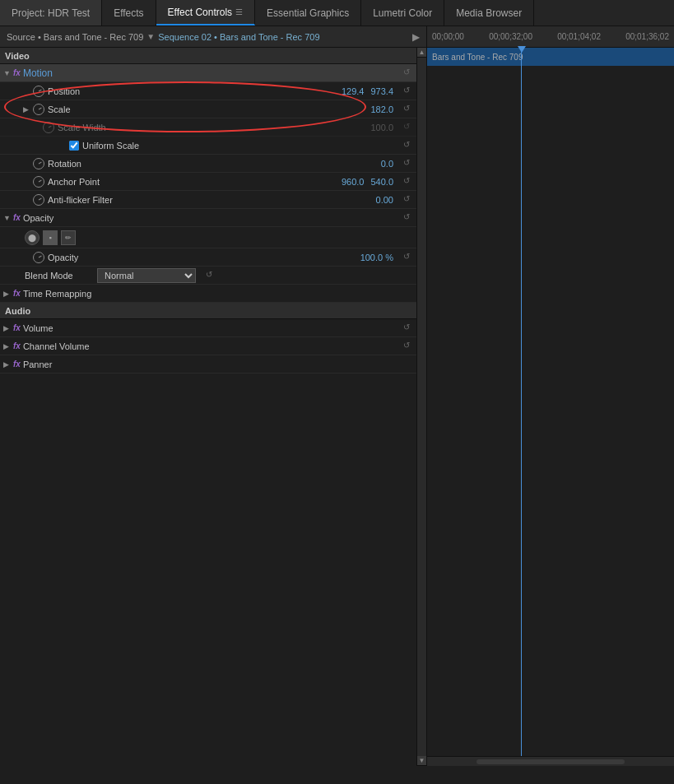 Image resolution: width=674 pixels, height=784 pixels. What do you see at coordinates (208, 218) in the screenshot?
I see `opacity-section-row: ▼ fx Opacity ↺` at bounding box center [208, 218].